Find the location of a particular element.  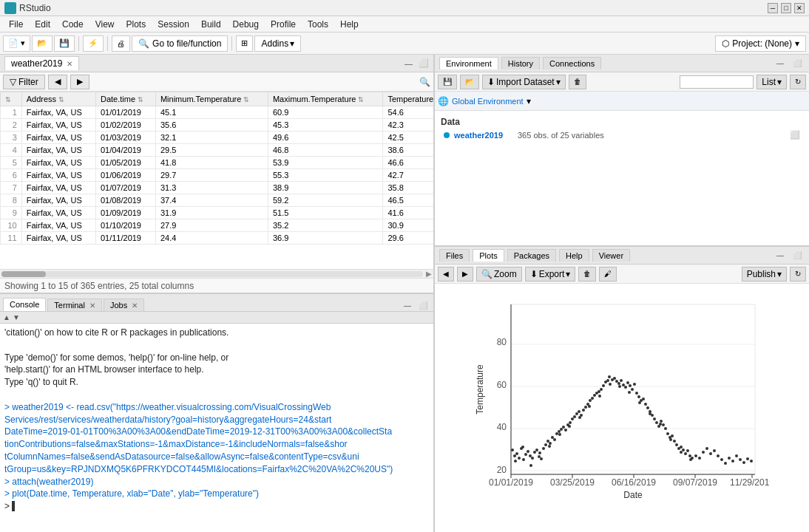

col-mintemp: Minimum.Temperature ⇅ is located at coordinates (211, 99).